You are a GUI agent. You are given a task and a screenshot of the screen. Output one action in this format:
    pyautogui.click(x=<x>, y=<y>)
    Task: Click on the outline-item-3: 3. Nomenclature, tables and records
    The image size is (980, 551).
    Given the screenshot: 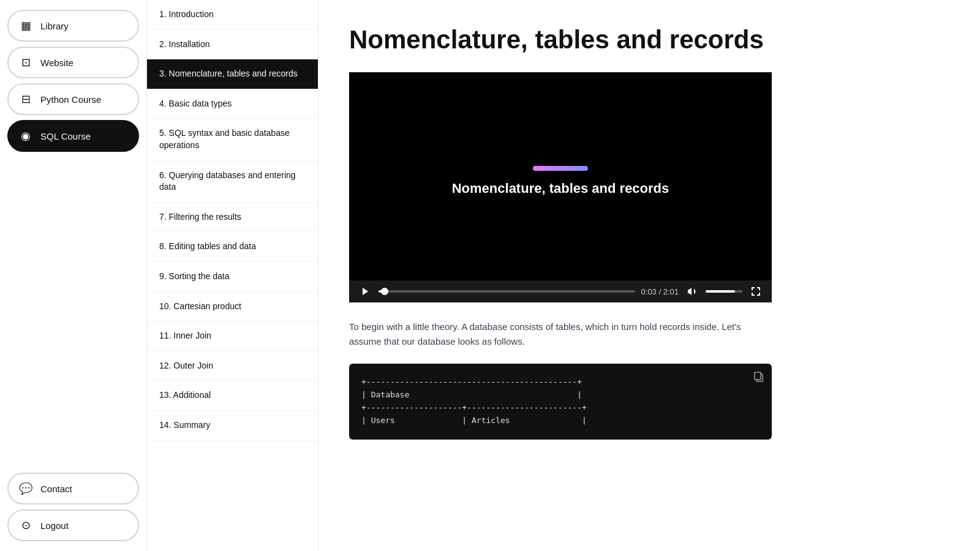 What is the action you would take?
    pyautogui.click(x=233, y=75)
    